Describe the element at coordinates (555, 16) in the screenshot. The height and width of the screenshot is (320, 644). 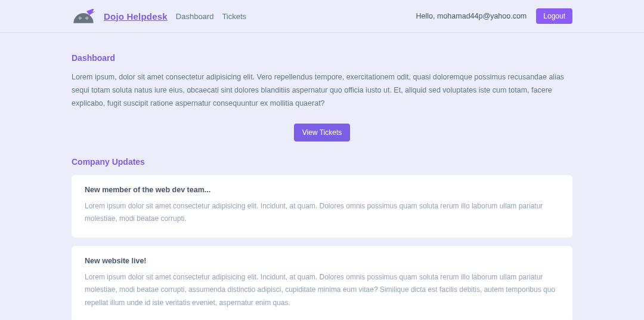
I see `logout-button: Logout` at that location.